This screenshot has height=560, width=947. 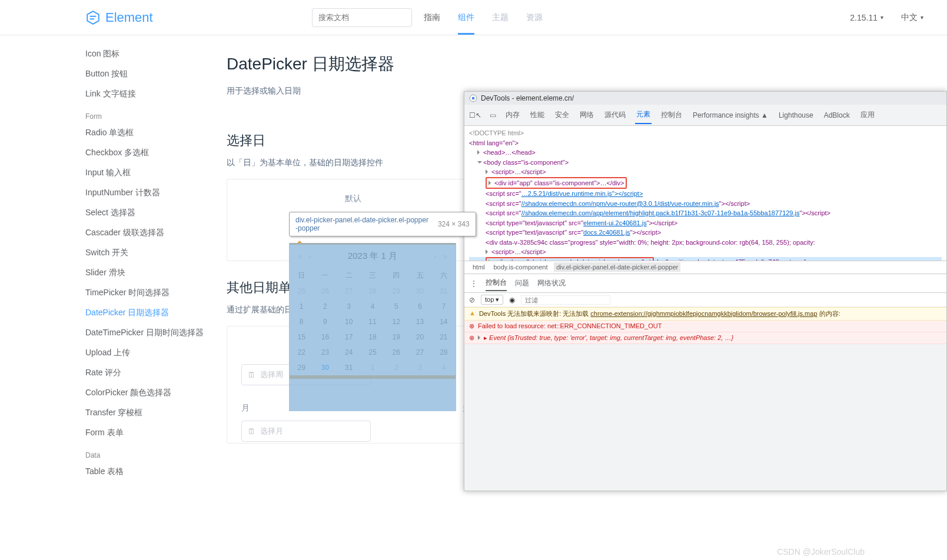 What do you see at coordinates (432, 18) in the screenshot?
I see `nav-guide: 指南` at bounding box center [432, 18].